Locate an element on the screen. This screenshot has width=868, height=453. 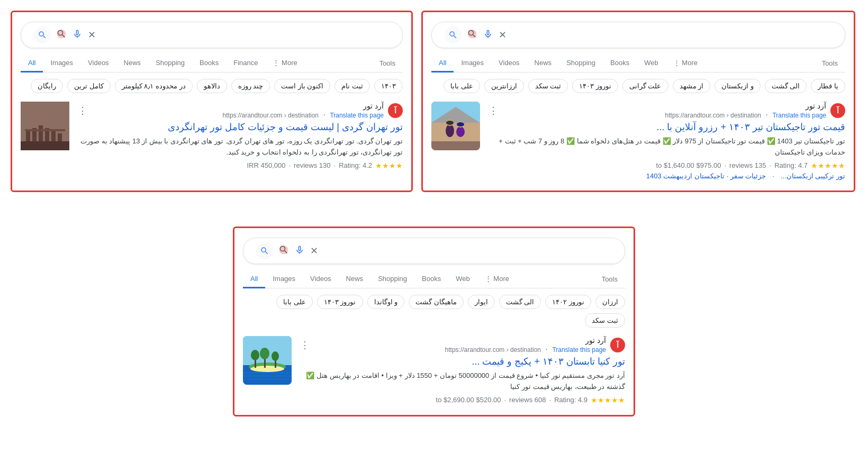
result-site-info-tajik: آرد تور https://arandtour.com › destinat… is located at coordinates (746, 111).